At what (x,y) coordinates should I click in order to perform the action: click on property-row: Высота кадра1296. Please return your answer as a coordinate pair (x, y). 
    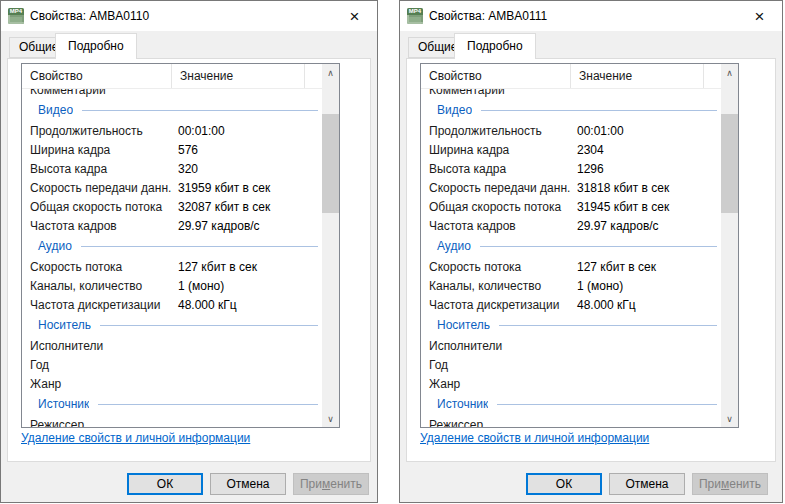
    Looking at the image, I should click on (571, 168).